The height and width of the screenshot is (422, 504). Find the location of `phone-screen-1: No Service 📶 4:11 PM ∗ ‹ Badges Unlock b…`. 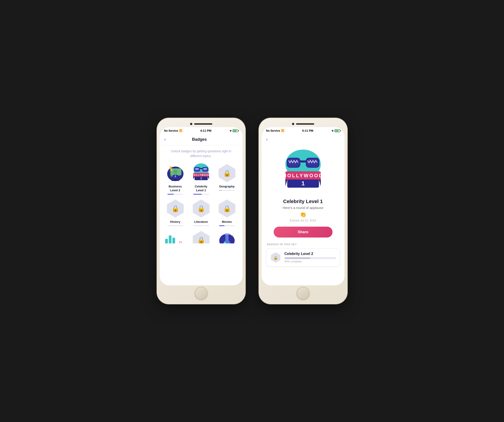

phone-screen-1: No Service 📶 4:11 PM ∗ ‹ Badges Unlock b… is located at coordinates (201, 206).